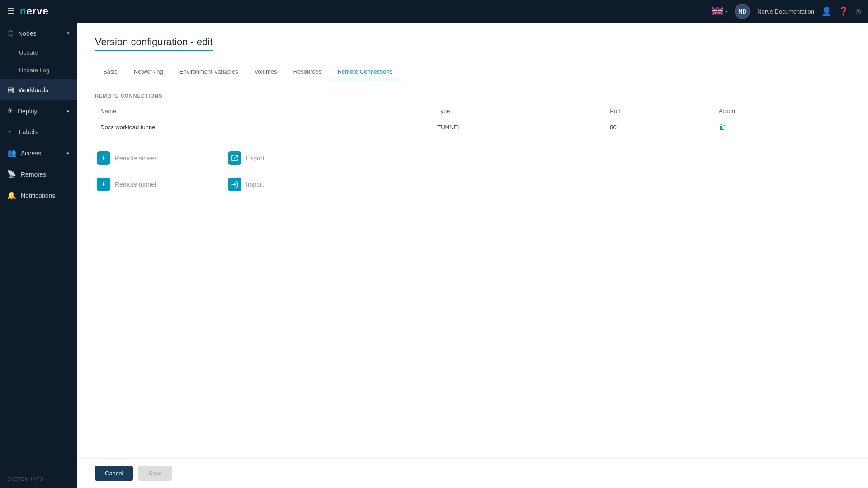 This screenshot has height=488, width=868. I want to click on system-info: SYSTEM INFO, so click(38, 479).